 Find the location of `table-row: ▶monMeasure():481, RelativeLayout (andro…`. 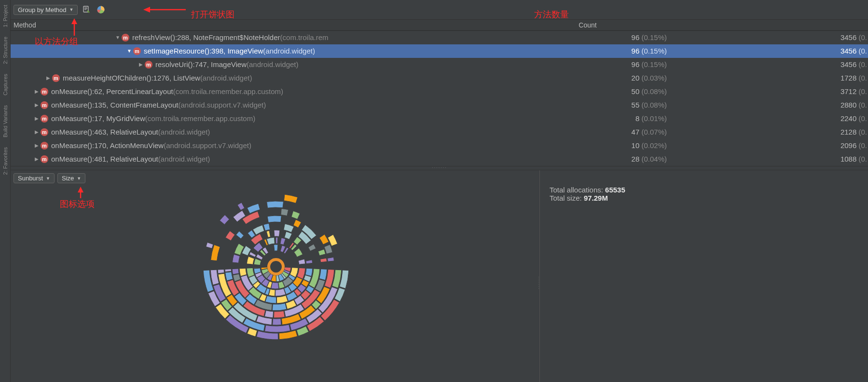

table-row: ▶monMeasure():481, RelativeLayout (andro… is located at coordinates (439, 159).